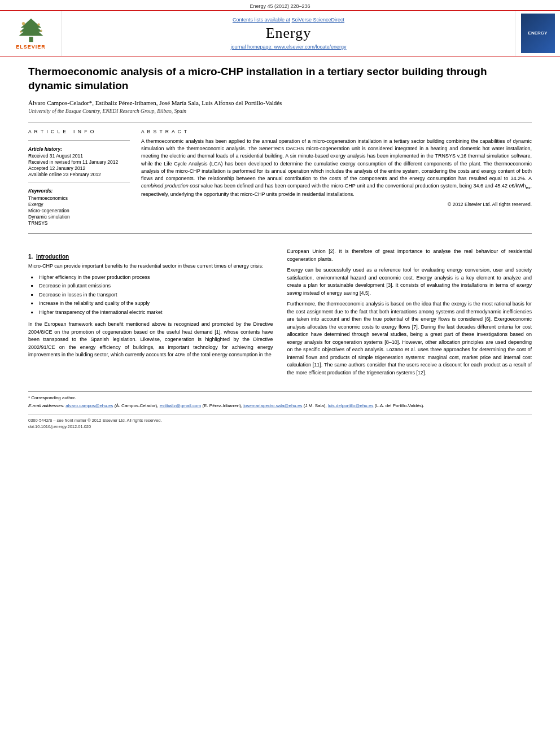  What do you see at coordinates (288, 47) in the screenshot?
I see `journal-homepage: journal homepage: www.elsevier.com/locat…` at bounding box center [288, 47].